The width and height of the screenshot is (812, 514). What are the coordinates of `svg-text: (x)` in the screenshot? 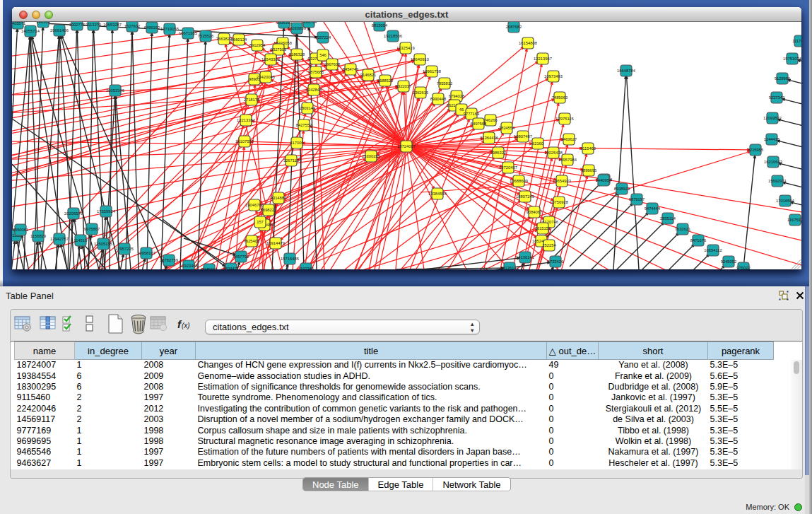 It's located at (186, 325).